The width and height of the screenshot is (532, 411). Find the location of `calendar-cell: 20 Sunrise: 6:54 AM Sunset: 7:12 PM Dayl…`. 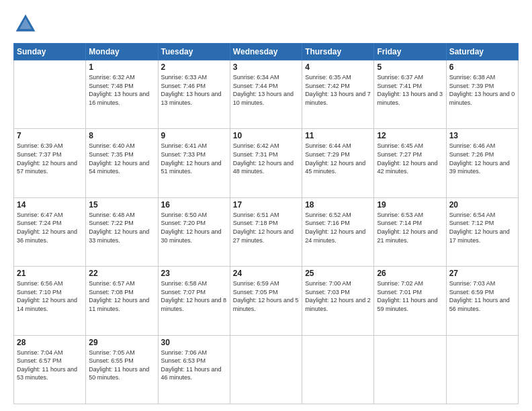

calendar-cell: 20 Sunrise: 6:54 AM Sunset: 7:12 PM Dayl… is located at coordinates (482, 232).